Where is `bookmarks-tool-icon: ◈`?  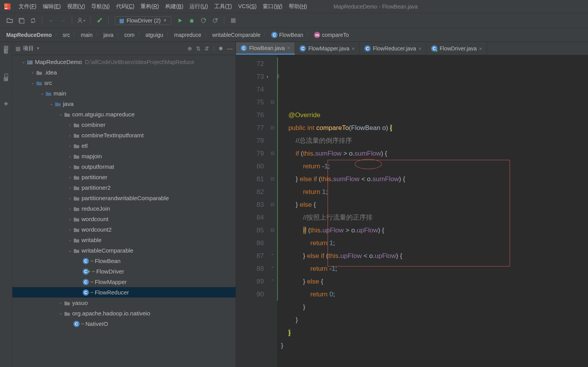 bookmarks-tool-icon: ◈ is located at coordinates (6, 103).